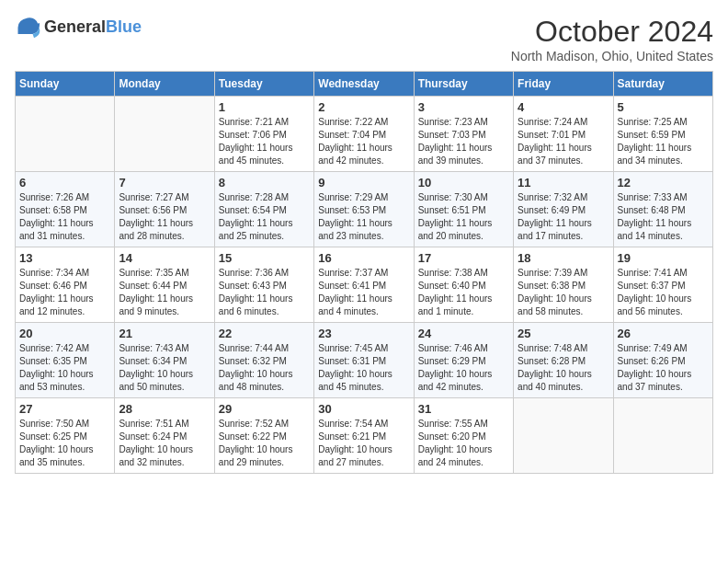 This screenshot has height=563, width=728. I want to click on weekday-header-saturday: Saturday, so click(663, 85).